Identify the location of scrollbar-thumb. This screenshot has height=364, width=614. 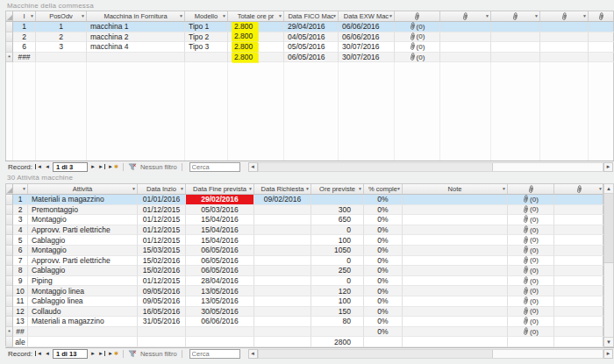
(376, 167).